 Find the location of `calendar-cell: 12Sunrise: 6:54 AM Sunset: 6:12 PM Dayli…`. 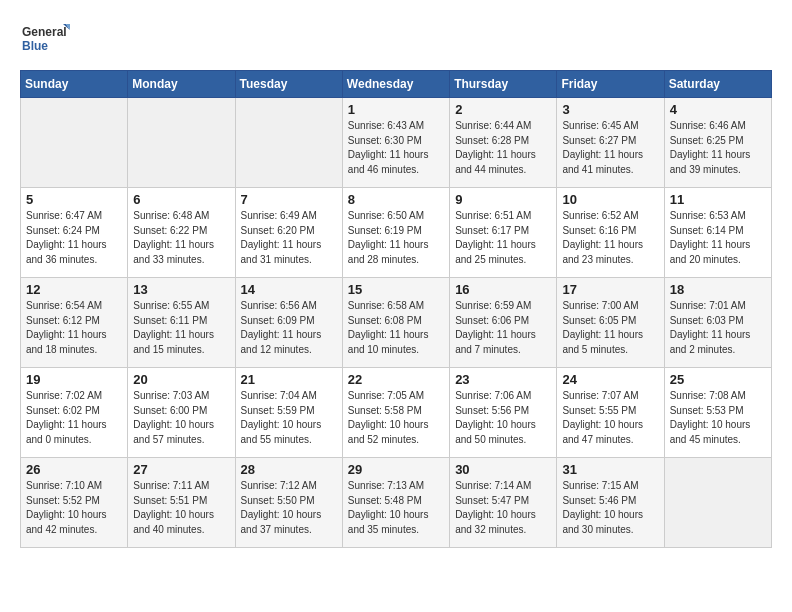

calendar-cell: 12Sunrise: 6:54 AM Sunset: 6:12 PM Dayli… is located at coordinates (74, 323).